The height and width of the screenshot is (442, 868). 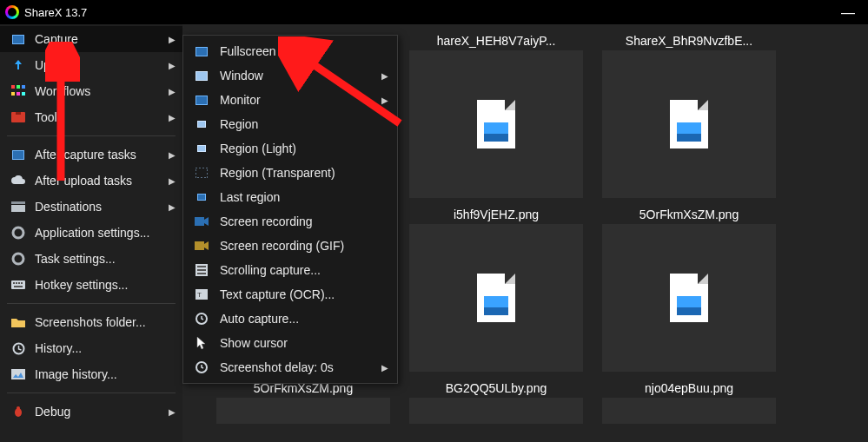 What do you see at coordinates (290, 51) in the screenshot?
I see `menu-item-fullscreen: Fullscreen` at bounding box center [290, 51].